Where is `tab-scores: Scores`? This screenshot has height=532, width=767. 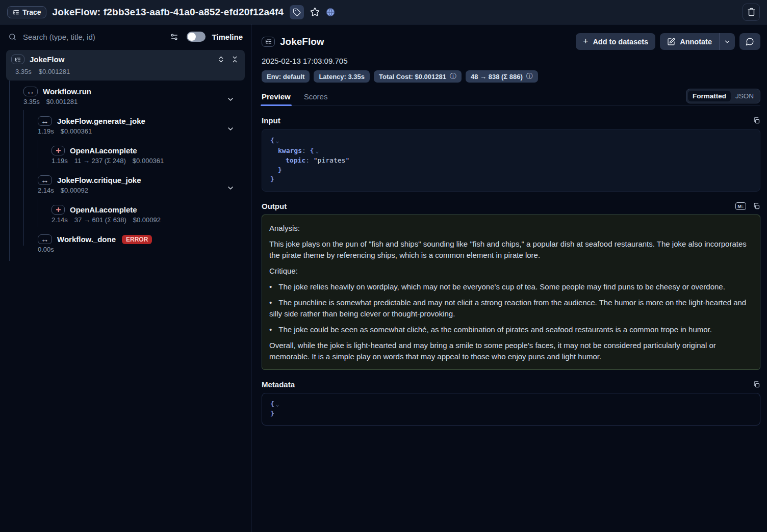 tab-scores: Scores is located at coordinates (316, 99).